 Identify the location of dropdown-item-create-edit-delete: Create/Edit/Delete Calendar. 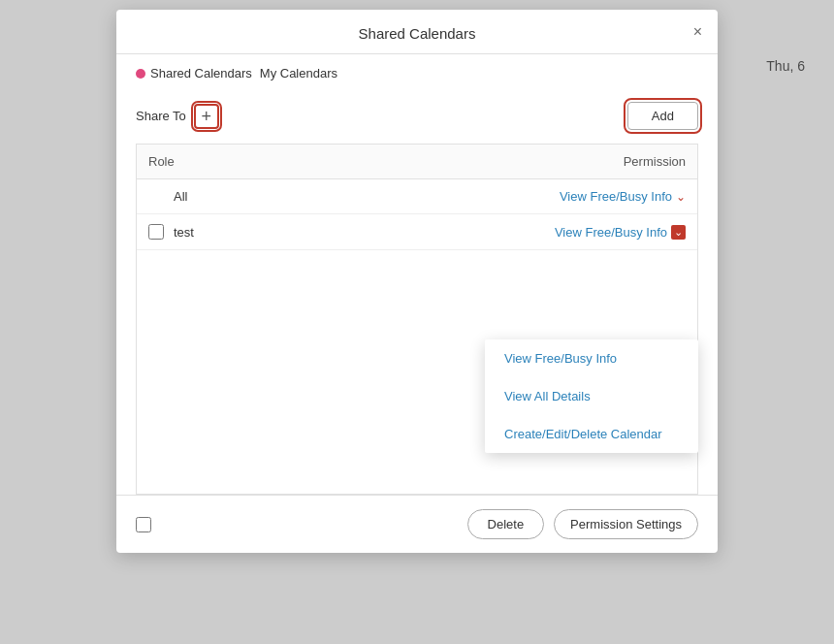
(592, 435).